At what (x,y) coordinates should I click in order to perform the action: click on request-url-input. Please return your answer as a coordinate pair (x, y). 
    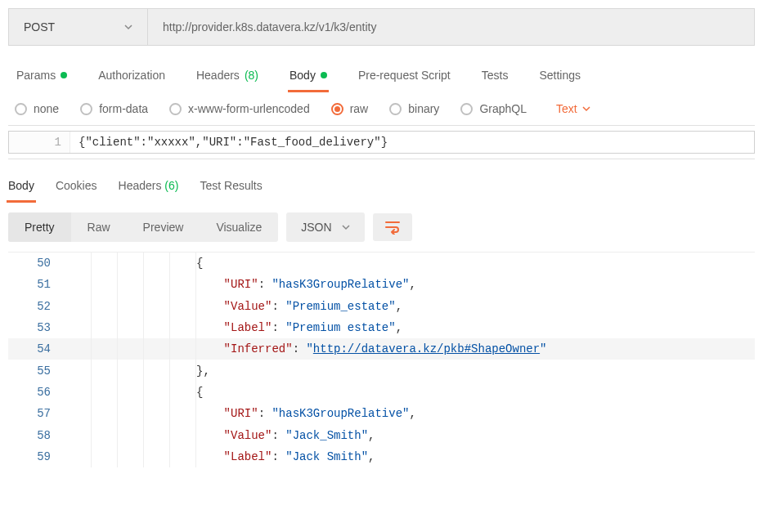
    Looking at the image, I should click on (451, 27).